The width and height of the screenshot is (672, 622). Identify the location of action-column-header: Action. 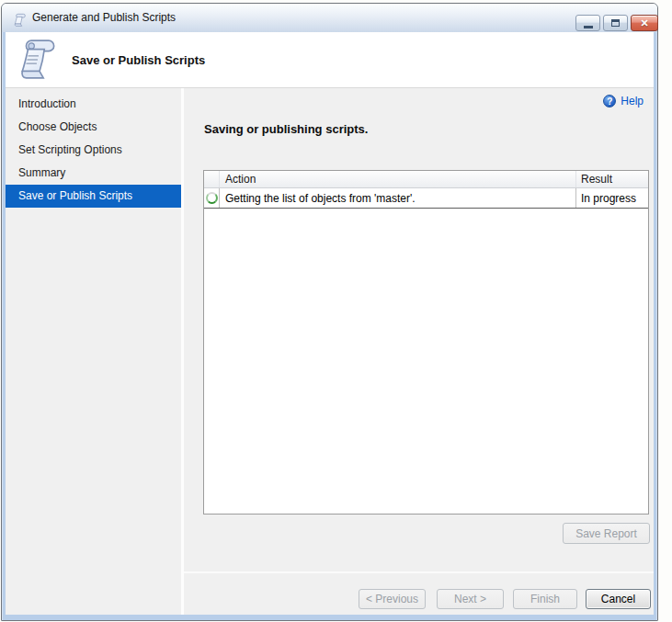
(398, 179).